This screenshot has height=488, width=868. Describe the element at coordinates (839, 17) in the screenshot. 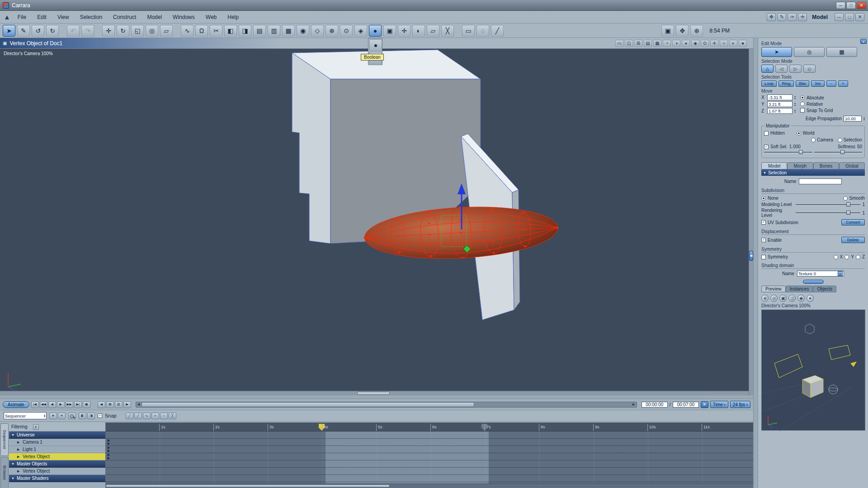

I see `doc-minimize-icon: ─` at that location.